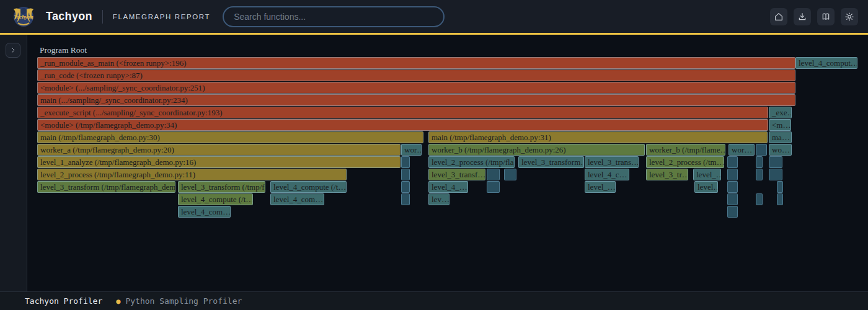 The image size is (868, 310). Describe the element at coordinates (222, 187) in the screenshot. I see `flame-block: level_3_transform (/tmp/fl…` at that location.